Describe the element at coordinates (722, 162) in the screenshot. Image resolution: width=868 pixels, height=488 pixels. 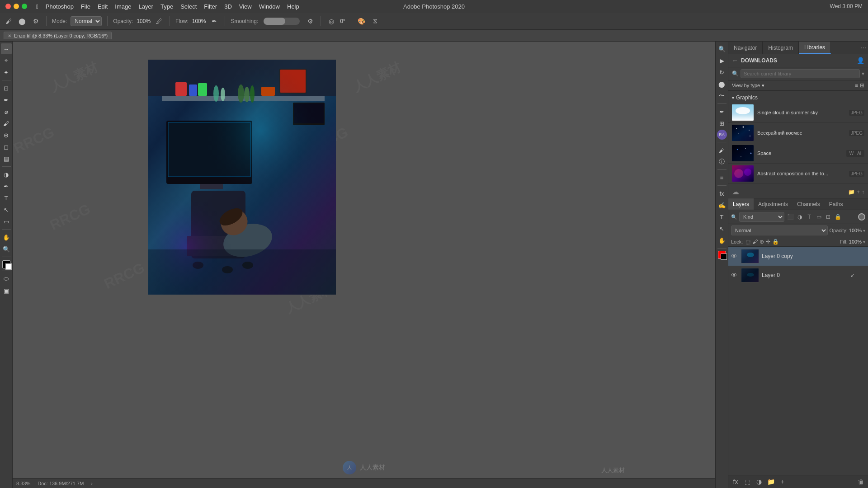
I see `info-icon: ⓘ` at that location.